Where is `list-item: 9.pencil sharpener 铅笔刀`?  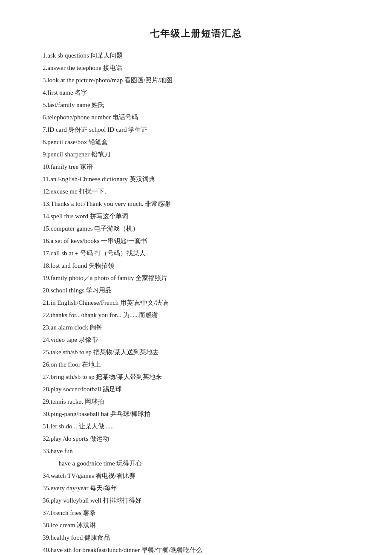
list-item: 9.pencil sharpener 铅笔刀 is located at coordinates (196, 154).